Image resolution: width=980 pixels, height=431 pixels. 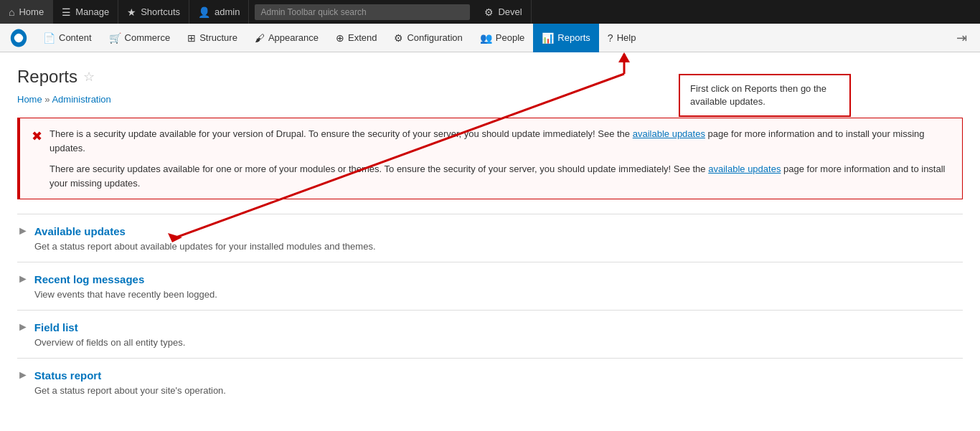 I want to click on report-link: Available updates, so click(x=80, y=231).